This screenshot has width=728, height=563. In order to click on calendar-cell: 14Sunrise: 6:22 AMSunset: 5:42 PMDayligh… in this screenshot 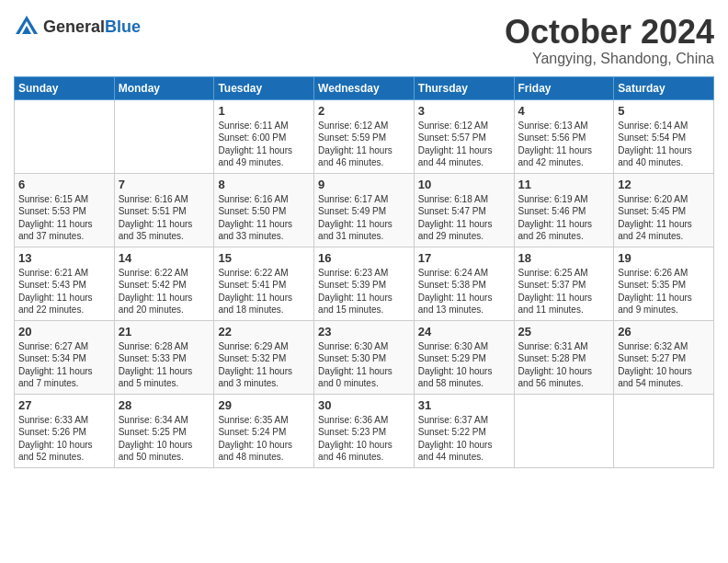, I will do `click(164, 283)`.